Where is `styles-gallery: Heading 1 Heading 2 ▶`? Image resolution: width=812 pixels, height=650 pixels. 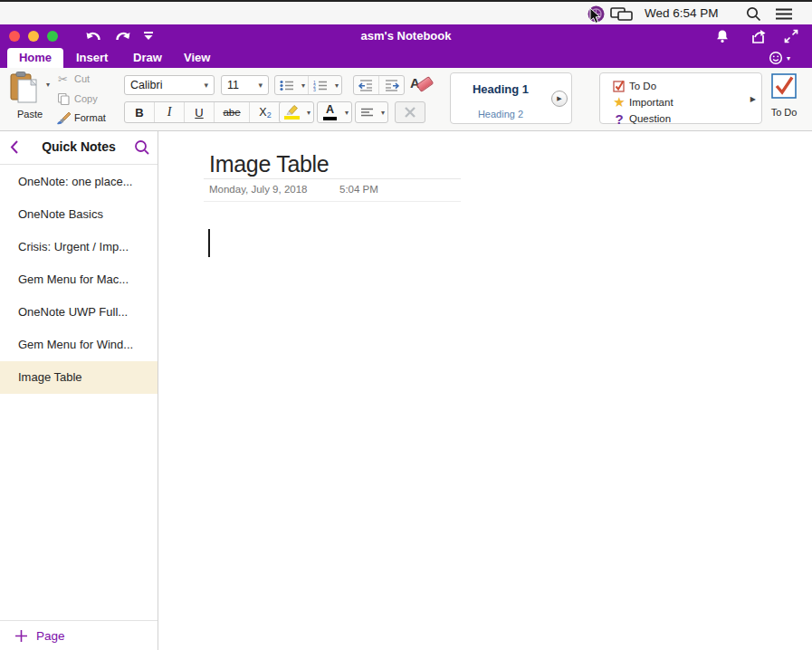
styles-gallery: Heading 1 Heading 2 ▶ is located at coordinates (511, 98).